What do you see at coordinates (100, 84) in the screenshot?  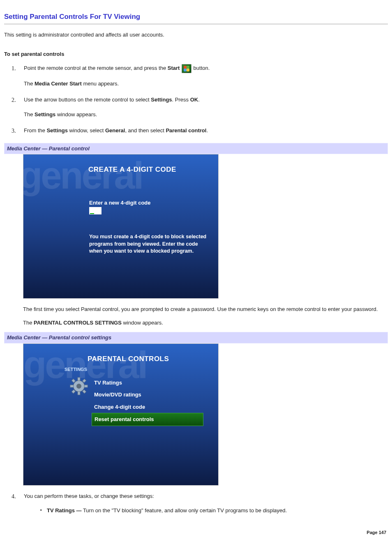 I see `step-text: menu appears.` at bounding box center [100, 84].